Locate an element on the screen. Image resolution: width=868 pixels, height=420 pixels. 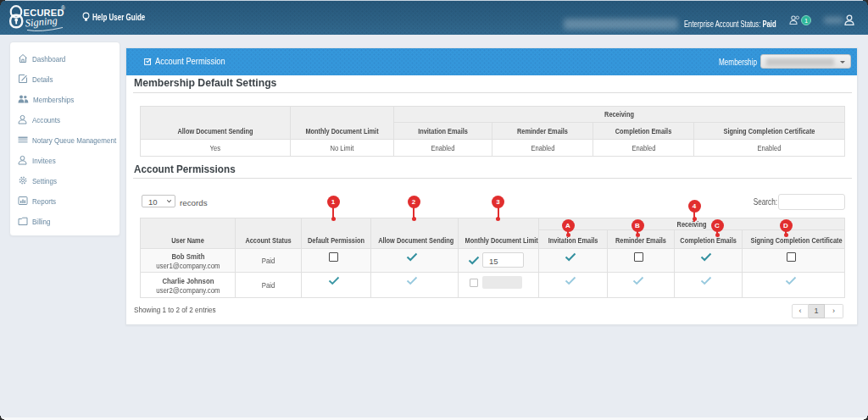
svg-text: Signing is located at coordinates (41, 22).